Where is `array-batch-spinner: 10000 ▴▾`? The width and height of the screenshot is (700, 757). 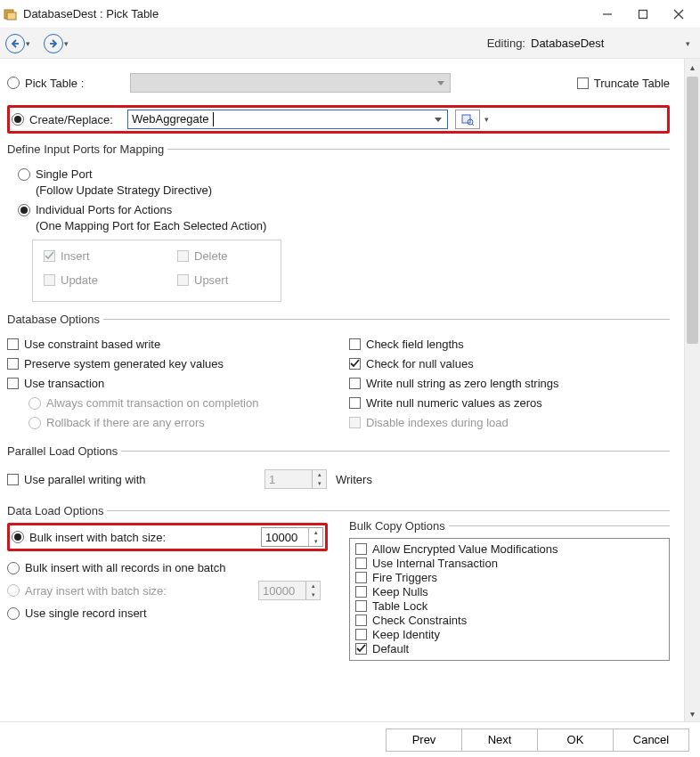 array-batch-spinner: 10000 ▴▾ is located at coordinates (289, 590).